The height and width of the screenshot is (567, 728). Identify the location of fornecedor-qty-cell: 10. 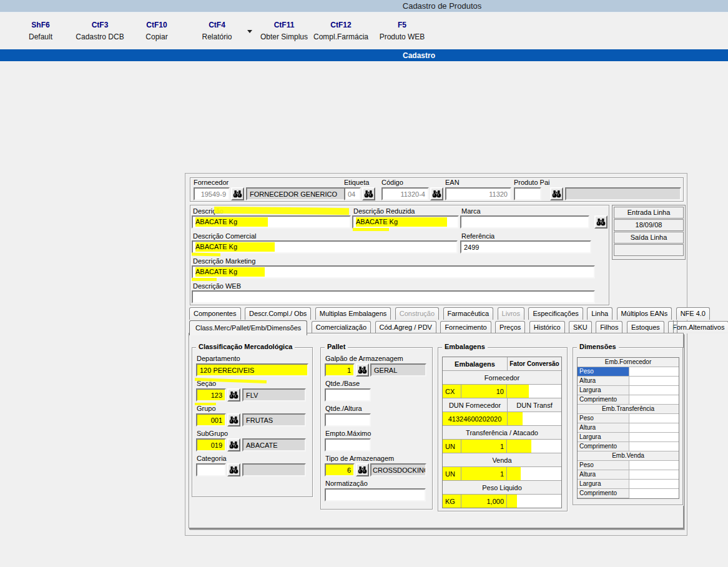
(485, 391).